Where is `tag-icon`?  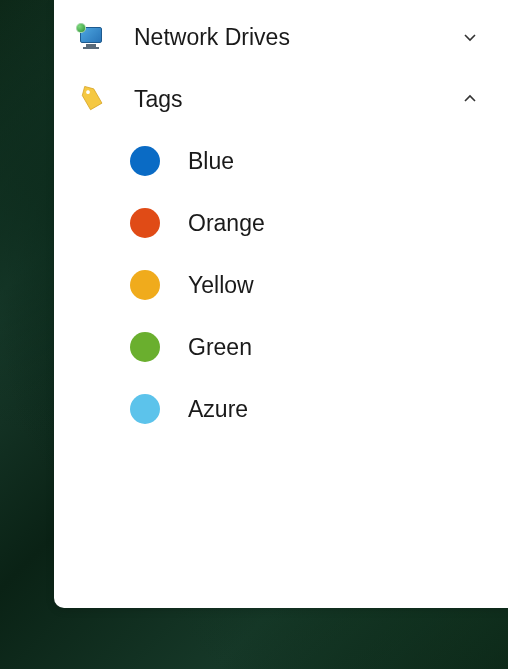
tag-icon is located at coordinates (91, 99).